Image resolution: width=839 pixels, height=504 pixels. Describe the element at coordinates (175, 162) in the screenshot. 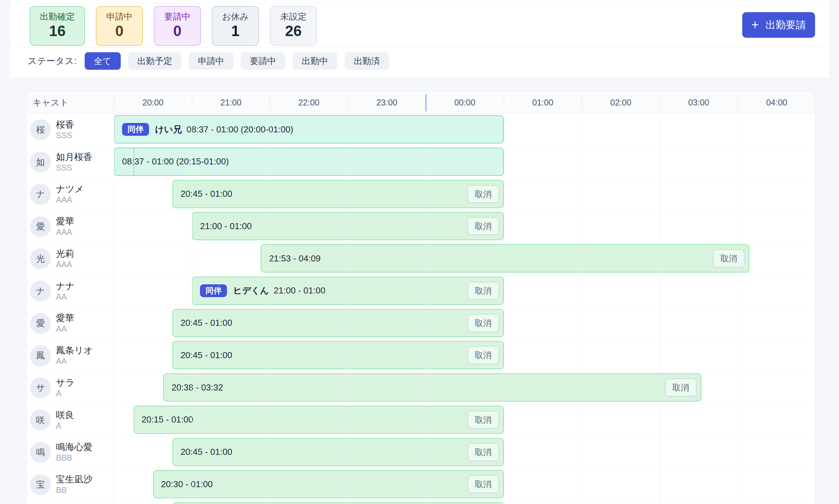

I see `shift-time-label: 08:37 - 01:00 (20:15-01:00)` at that location.